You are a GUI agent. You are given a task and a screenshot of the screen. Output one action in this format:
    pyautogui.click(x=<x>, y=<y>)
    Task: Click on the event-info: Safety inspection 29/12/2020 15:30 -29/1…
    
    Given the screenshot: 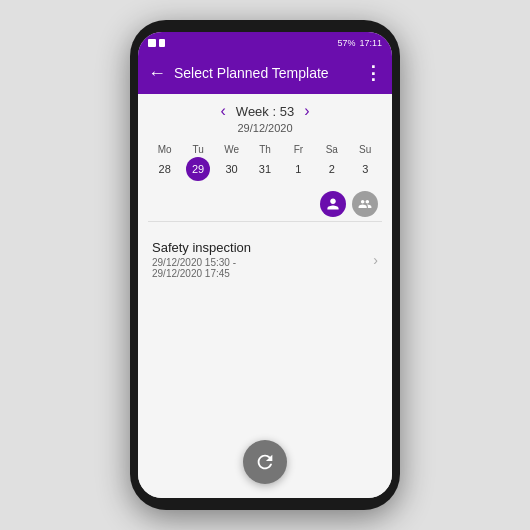 What is the action you would take?
    pyautogui.click(x=262, y=260)
    